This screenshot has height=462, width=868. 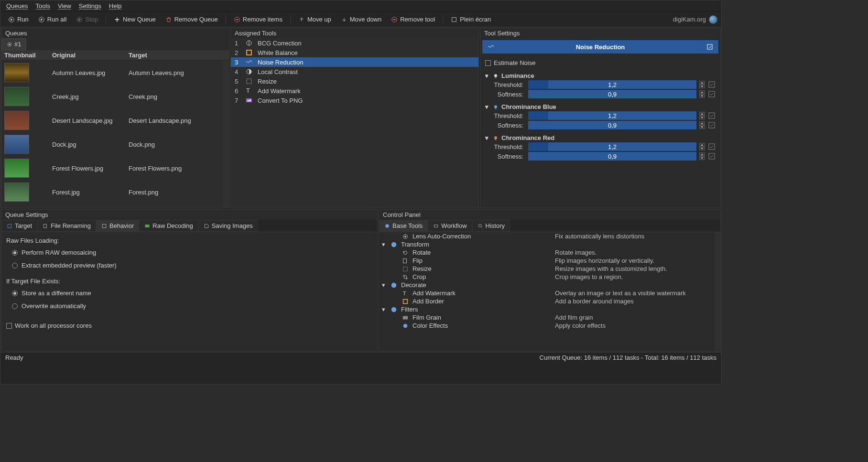 What do you see at coordinates (87, 19) in the screenshot?
I see `stop-button: Stop` at bounding box center [87, 19].